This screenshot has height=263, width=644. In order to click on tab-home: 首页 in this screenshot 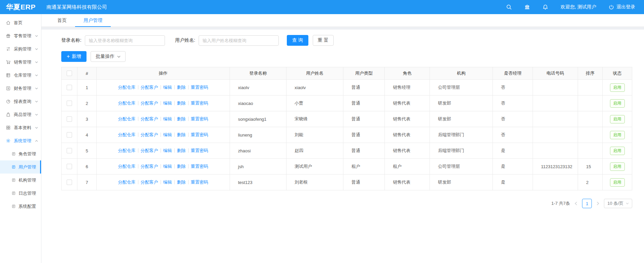, I will do `click(62, 20)`.